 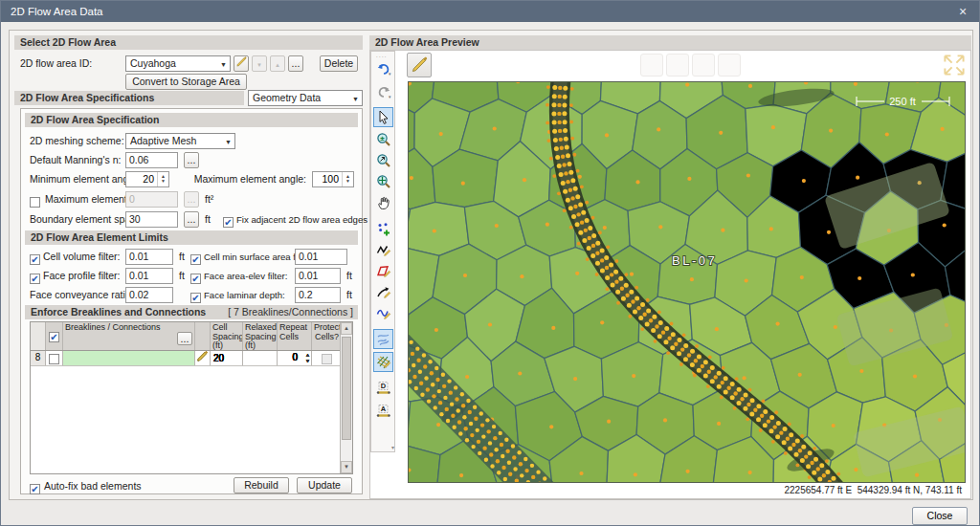 I want to click on titlebar: 2D Flow Area Data ×, so click(x=490, y=11).